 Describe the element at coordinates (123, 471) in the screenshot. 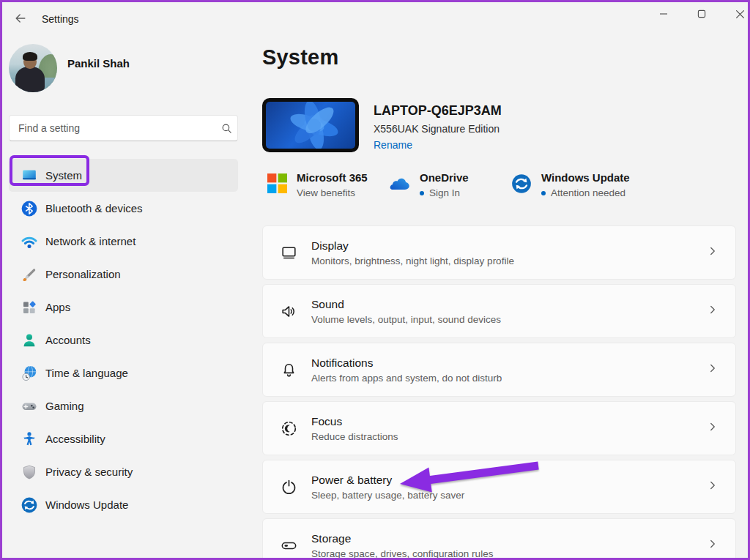

I see `sidebar-item-privacy-security: Privacy & security` at that location.